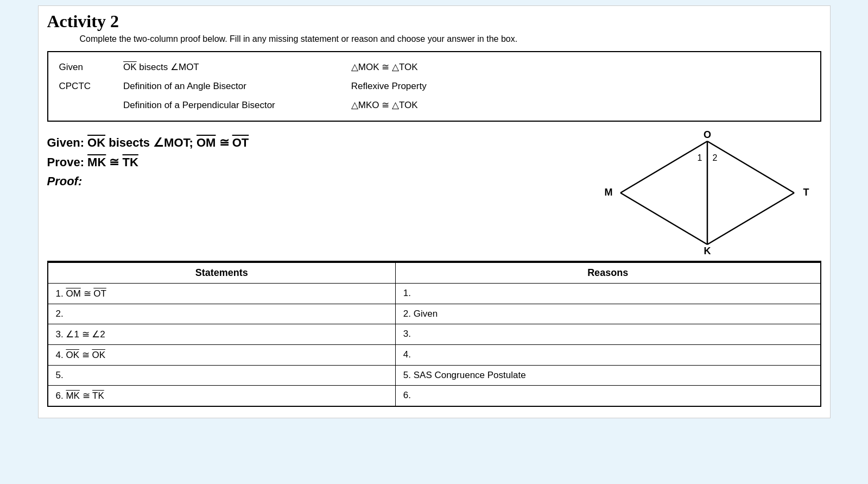 This screenshot has height=484, width=868. Describe the element at coordinates (699, 158) in the screenshot. I see `svg-text: 1` at that location.